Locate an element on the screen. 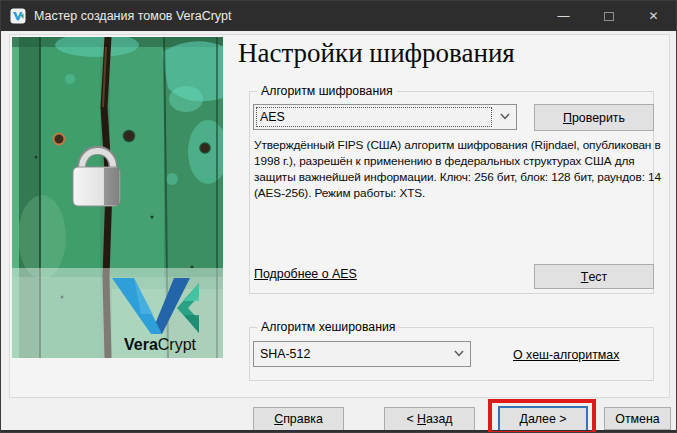 This screenshot has width=677, height=433. minimize-icon: — is located at coordinates (564, 16).